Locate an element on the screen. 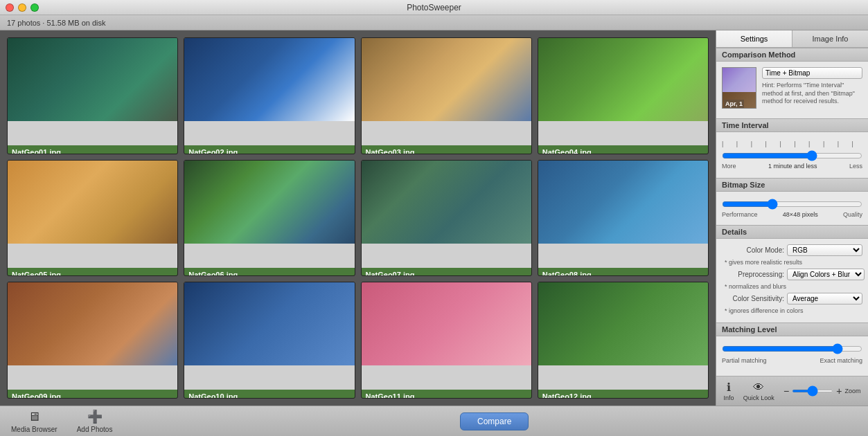 This screenshot has height=436, width=868. statusbar: 17 photos · 51.58 MB on disk is located at coordinates (434, 23).